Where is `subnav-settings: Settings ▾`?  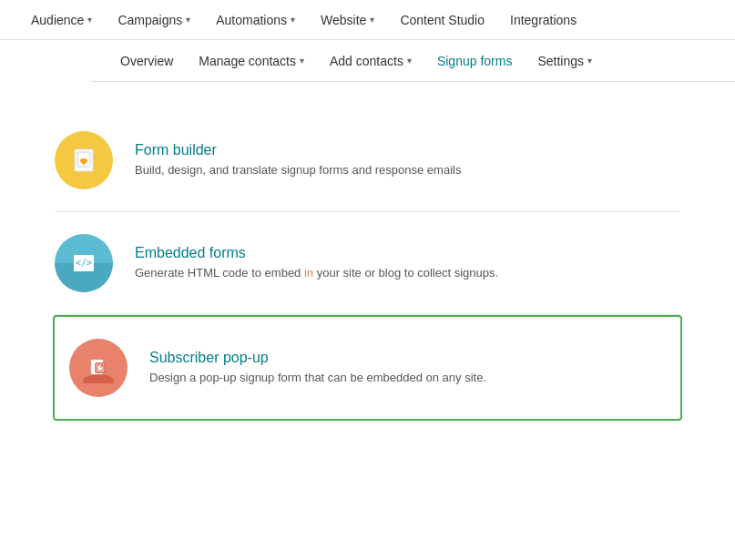
subnav-settings: Settings ▾ is located at coordinates (565, 61).